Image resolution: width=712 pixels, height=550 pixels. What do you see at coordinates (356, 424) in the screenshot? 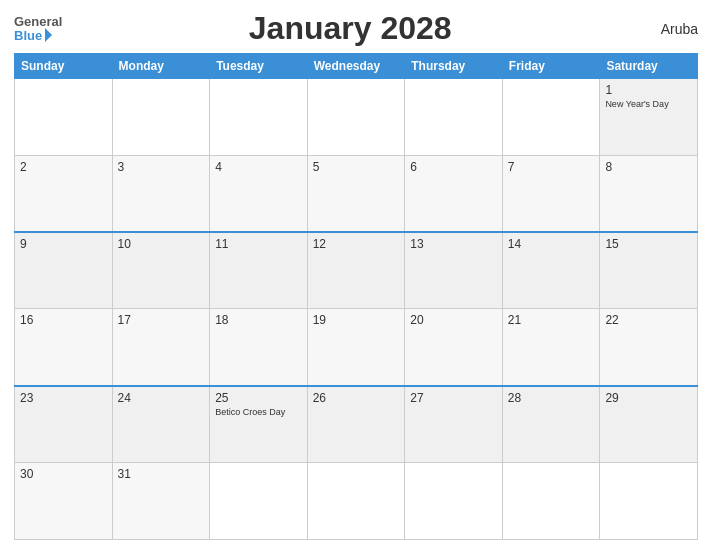
I see `calendar-week-row: 232425Betico Croes Day26272829` at bounding box center [356, 424].